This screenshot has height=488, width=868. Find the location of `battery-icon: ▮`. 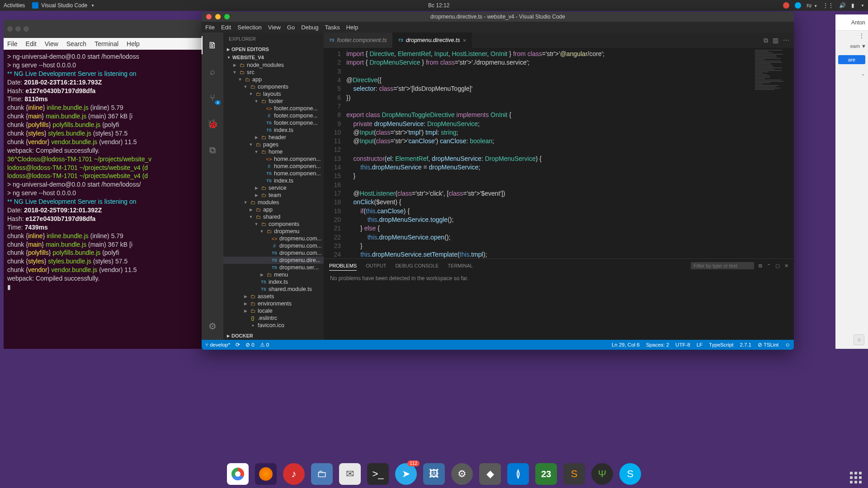

battery-icon: ▮ is located at coordinates (853, 5).